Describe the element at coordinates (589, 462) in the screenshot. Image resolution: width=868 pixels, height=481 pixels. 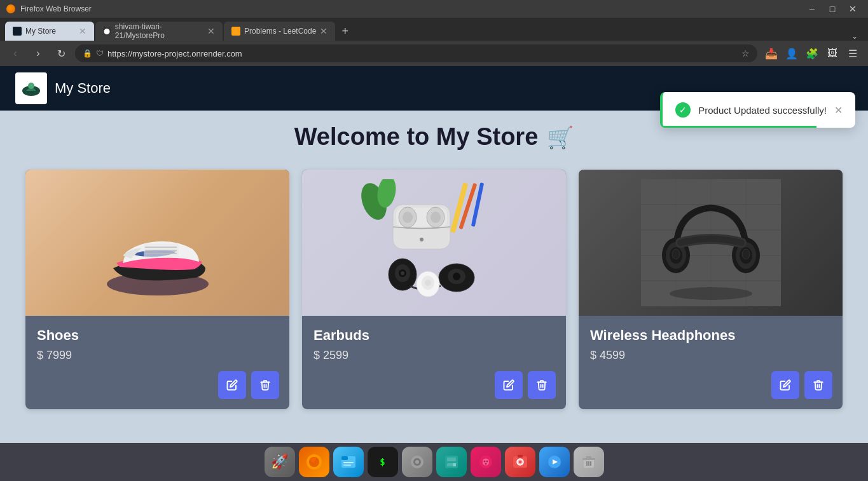
I see `trash-dock-icon` at that location.